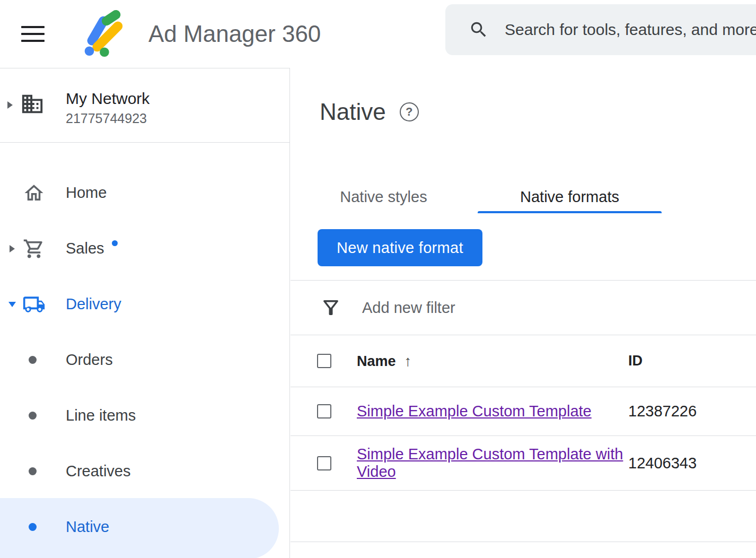 The width and height of the screenshot is (756, 558). I want to click on top-app-bar: Ad Manager 360, so click(378, 34).